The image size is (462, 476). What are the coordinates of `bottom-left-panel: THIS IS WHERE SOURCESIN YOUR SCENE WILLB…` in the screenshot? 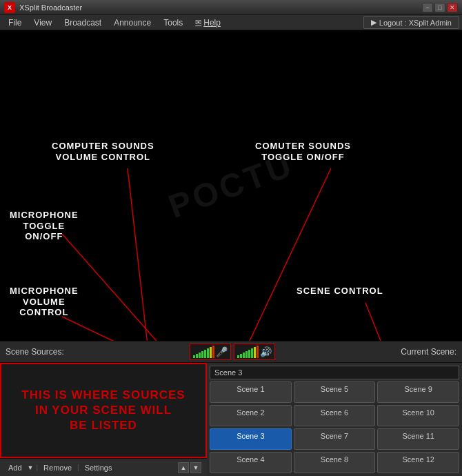 It's located at (103, 419).